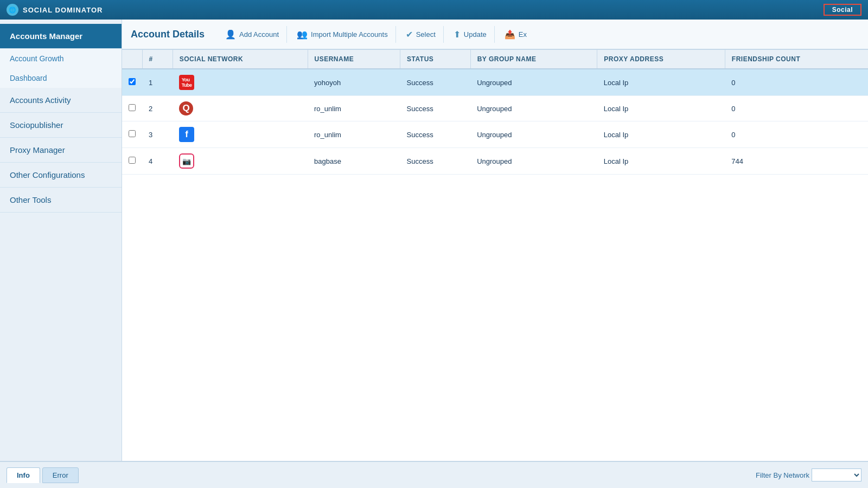 The image size is (868, 488). Describe the element at coordinates (157, 162) in the screenshot. I see `row-id: 4` at that location.